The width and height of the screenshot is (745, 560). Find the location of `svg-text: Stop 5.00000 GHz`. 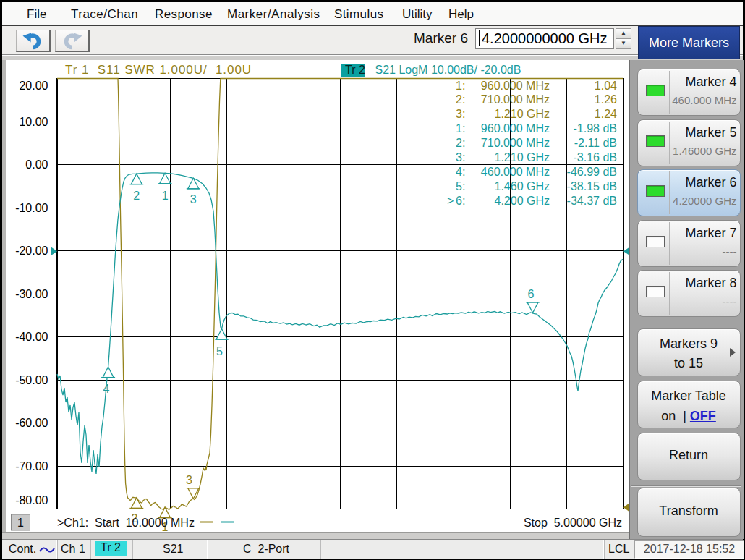

svg-text: Stop 5.00000 GHz is located at coordinates (573, 522).